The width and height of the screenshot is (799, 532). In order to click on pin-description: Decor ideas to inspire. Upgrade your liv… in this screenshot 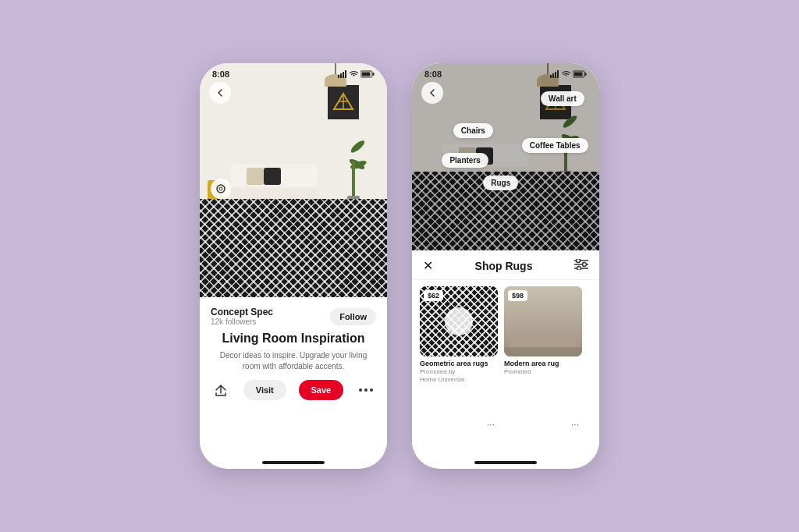, I will do `click(293, 361)`.